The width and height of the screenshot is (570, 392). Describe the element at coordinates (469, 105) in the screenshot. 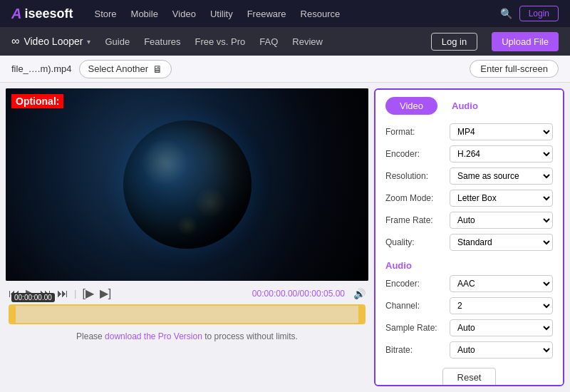

I see `tab-row: Video Audio` at that location.